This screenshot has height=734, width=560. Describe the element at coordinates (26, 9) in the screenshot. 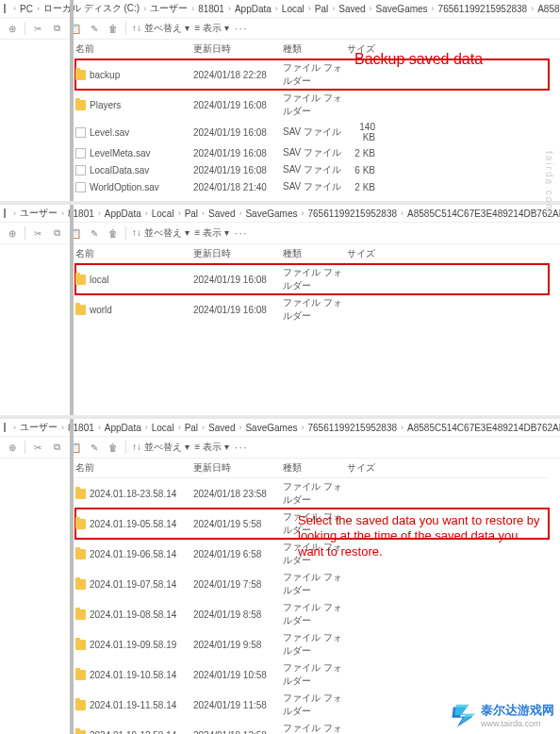

I see `breadcrumb-segment: PC` at that location.